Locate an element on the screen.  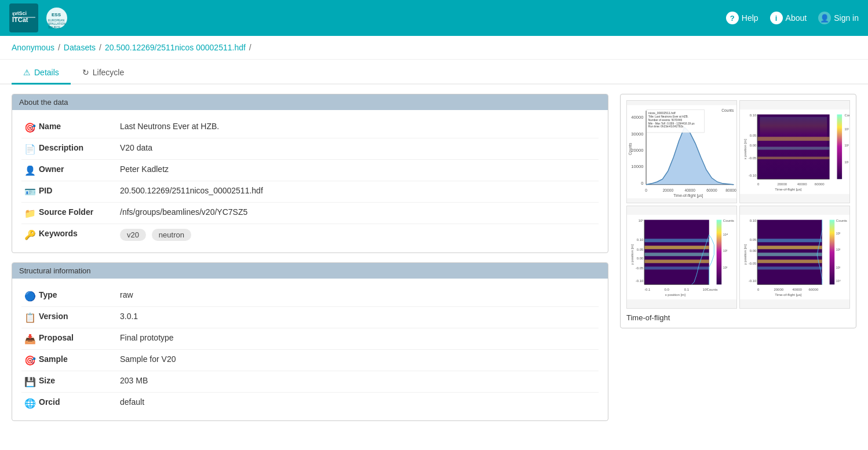
orcid-icon: 🌐 is located at coordinates (30, 403).